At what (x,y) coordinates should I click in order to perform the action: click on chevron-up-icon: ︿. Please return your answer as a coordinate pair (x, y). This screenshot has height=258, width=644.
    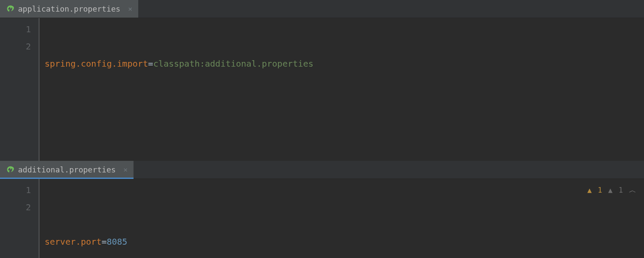
    Looking at the image, I should click on (633, 190).